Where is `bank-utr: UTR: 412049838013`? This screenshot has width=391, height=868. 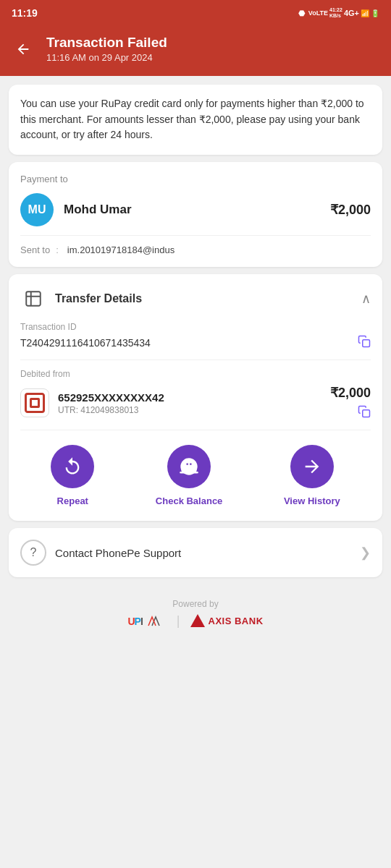
bank-utr: UTR: 412049838013 is located at coordinates (190, 410).